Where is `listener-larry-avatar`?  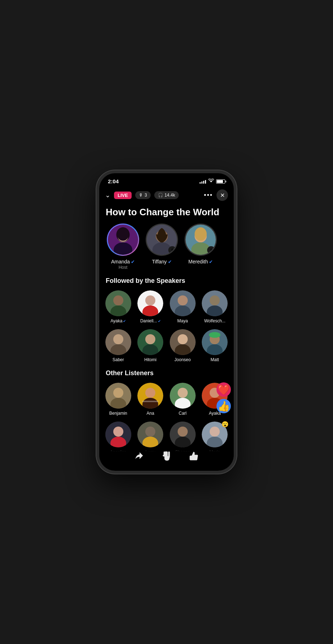
listener-larry-avatar is located at coordinates (150, 434).